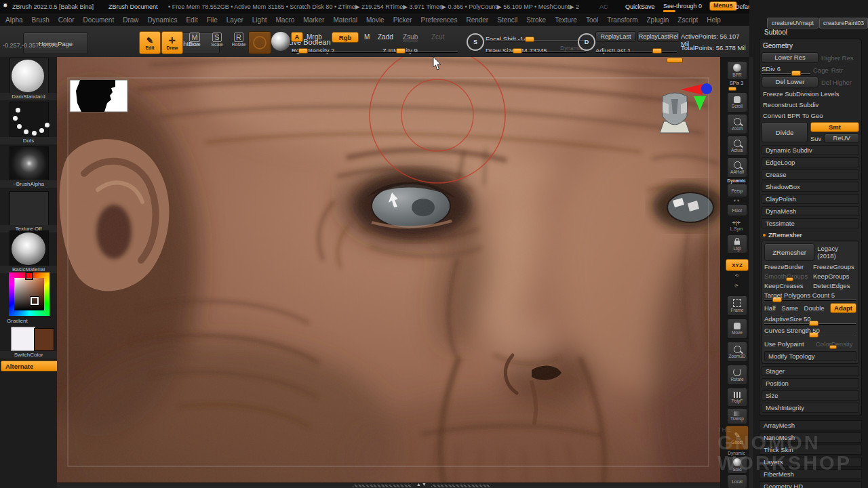 Image resolution: width=868 pixels, height=488 pixels. Describe the element at coordinates (736, 85) in the screenshot. I see `spix-slider: SPix 3` at that location.